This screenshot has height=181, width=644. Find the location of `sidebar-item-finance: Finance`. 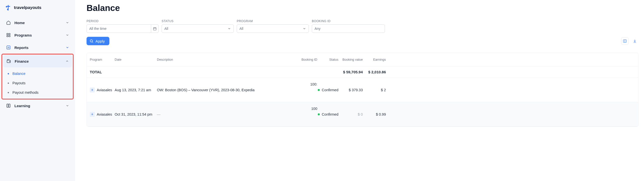

sidebar-item-finance: Finance is located at coordinates (38, 61).